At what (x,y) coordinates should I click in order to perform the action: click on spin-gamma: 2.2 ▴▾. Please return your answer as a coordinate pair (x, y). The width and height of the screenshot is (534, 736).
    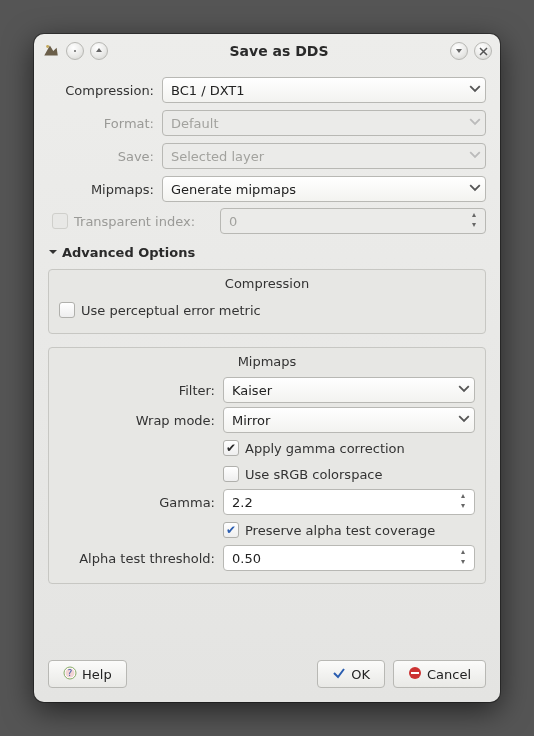
    Looking at the image, I should click on (349, 502).